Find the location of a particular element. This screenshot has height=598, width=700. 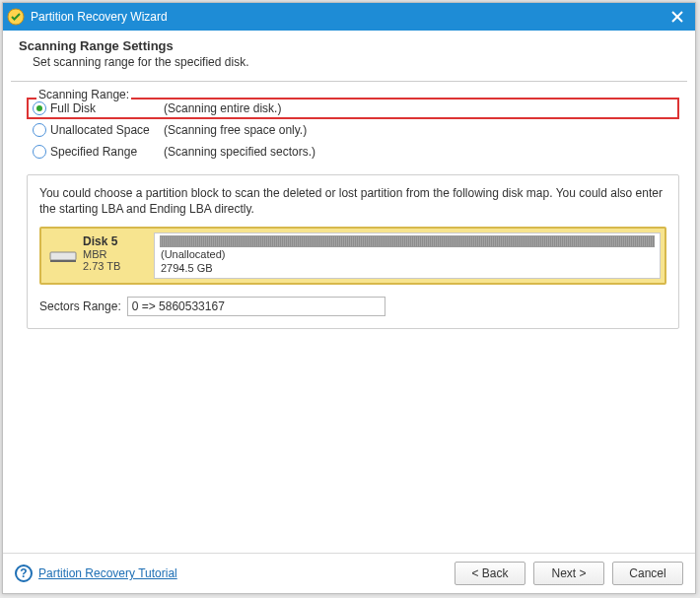

disk-map-description: You could choose a partition block to sc… is located at coordinates (353, 201).